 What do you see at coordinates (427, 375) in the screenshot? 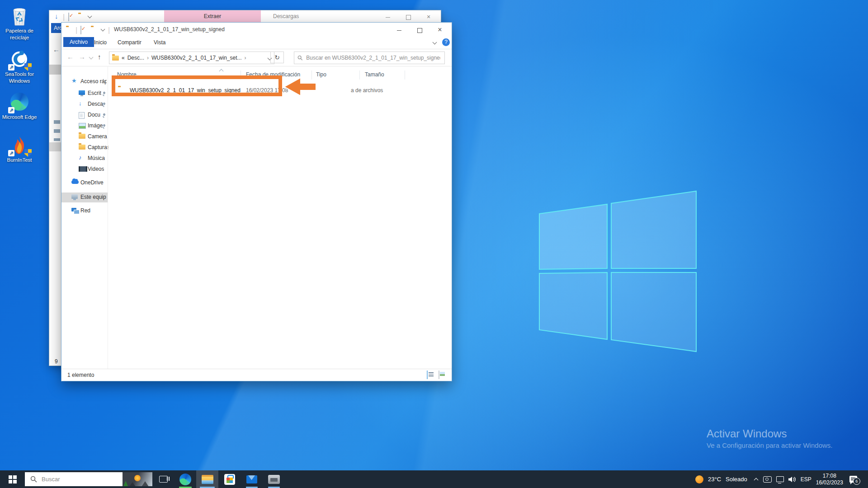
I see `details-view-button` at bounding box center [427, 375].